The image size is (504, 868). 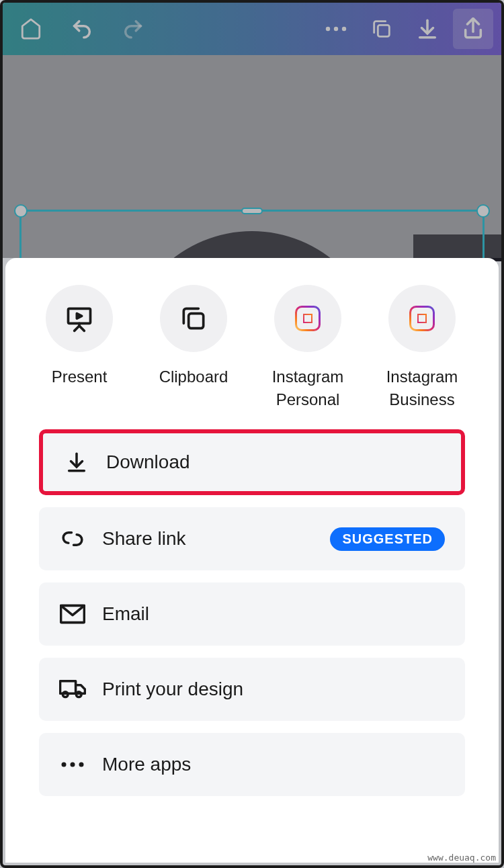 What do you see at coordinates (462, 857) in the screenshot?
I see `watermark: www.deuaq.com` at bounding box center [462, 857].